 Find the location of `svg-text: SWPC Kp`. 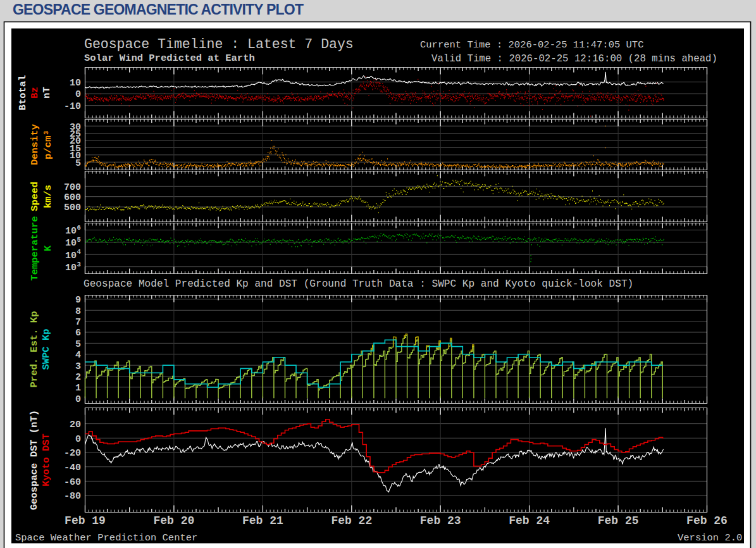

svg-text: SWPC Kp is located at coordinates (46, 349).